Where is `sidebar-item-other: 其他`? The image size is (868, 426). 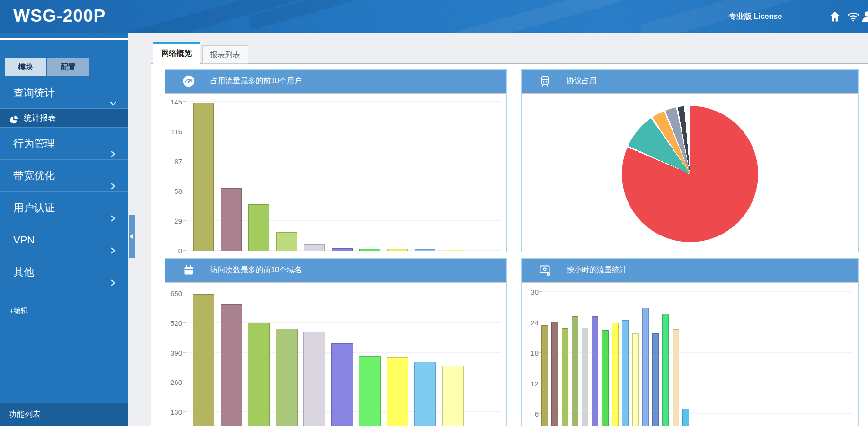 sidebar-item-other: 其他 is located at coordinates (64, 272).